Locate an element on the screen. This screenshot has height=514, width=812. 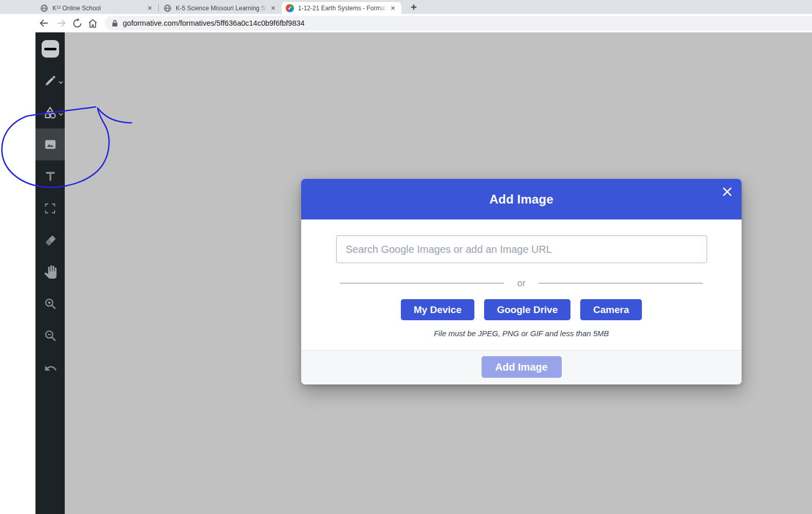
eraser-tool-button is located at coordinates (50, 240).